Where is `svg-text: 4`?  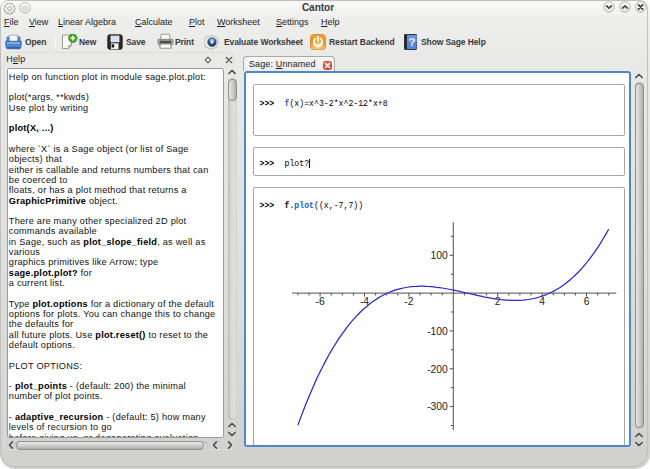
svg-text: 4 is located at coordinates (542, 302).